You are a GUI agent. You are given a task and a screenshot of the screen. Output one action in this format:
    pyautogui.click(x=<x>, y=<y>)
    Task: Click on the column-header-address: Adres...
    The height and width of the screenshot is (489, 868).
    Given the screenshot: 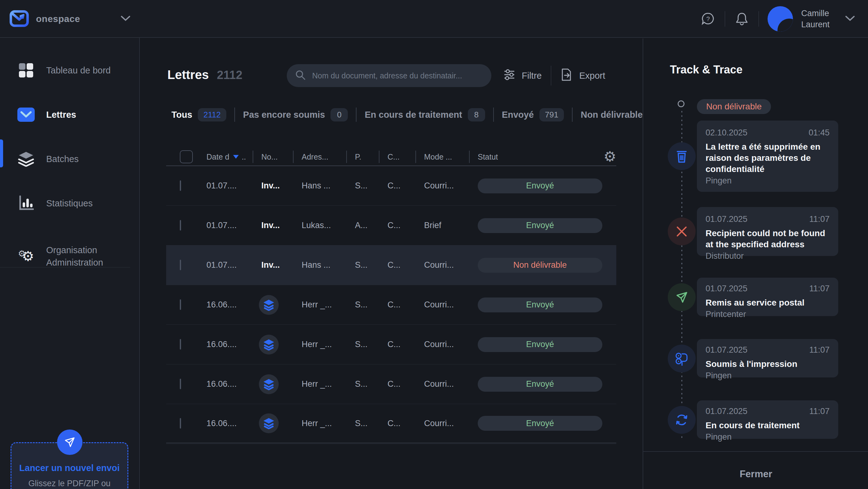 What is the action you would take?
    pyautogui.click(x=328, y=157)
    